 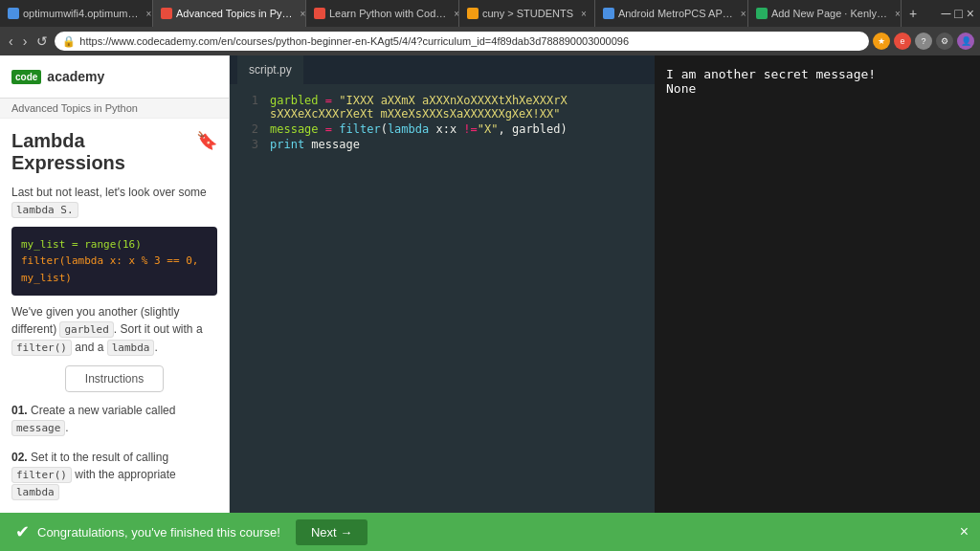 I want to click on tab-label-4: cuny > STUDENTS, so click(x=528, y=13).